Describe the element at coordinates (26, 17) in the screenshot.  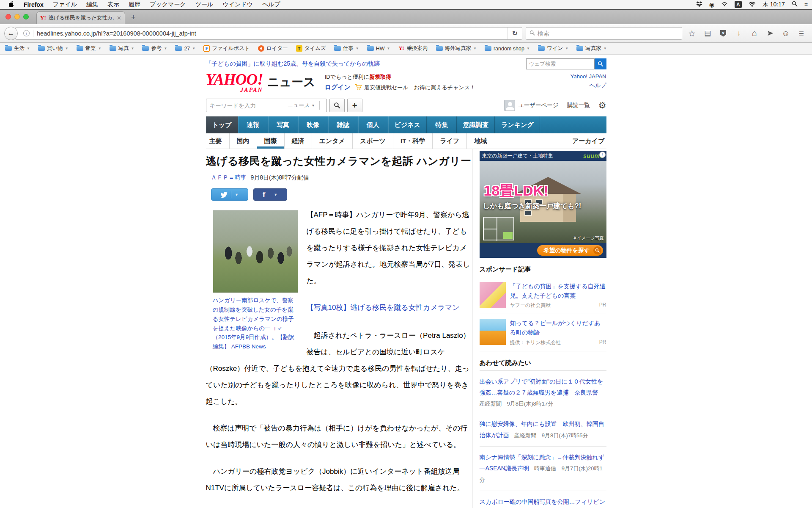
I see `zoom-window-button` at that location.